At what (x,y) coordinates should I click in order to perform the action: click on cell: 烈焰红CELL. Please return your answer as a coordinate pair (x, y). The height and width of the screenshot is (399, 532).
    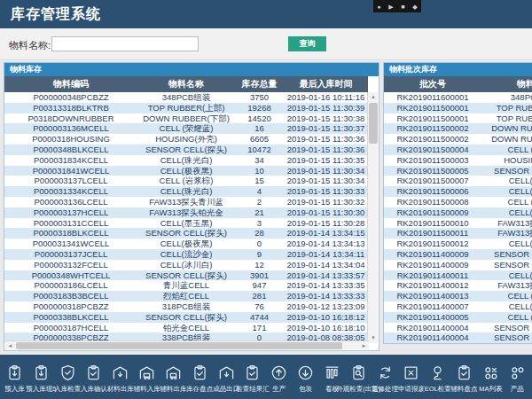
    Looking at the image, I should click on (186, 296).